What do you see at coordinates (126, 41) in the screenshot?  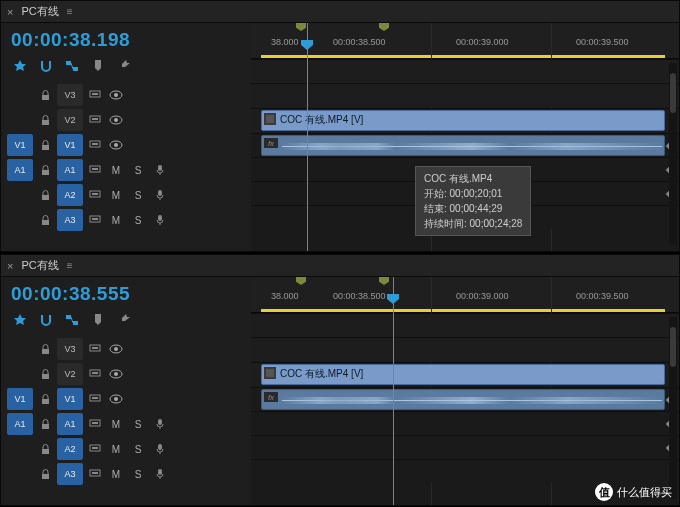 I see `timecode-display: 00:00:38.198` at bounding box center [126, 41].